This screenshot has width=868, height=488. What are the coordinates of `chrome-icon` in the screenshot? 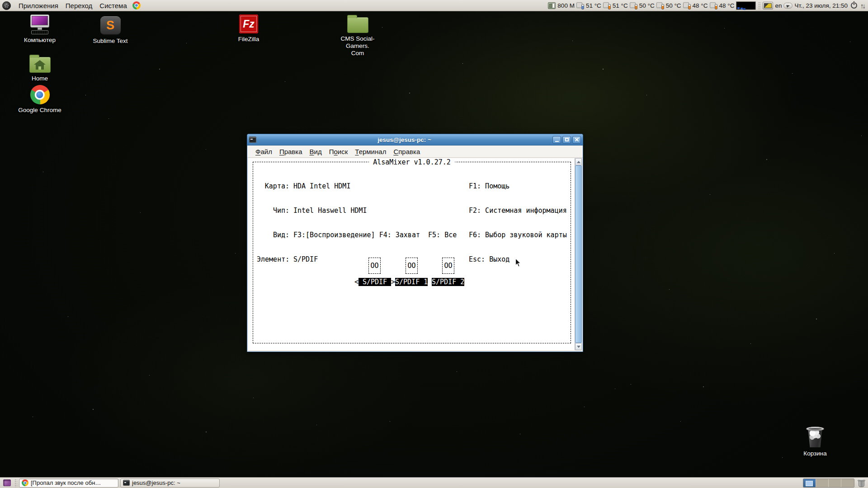 It's located at (25, 483).